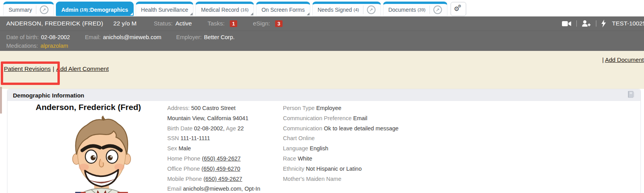  Describe the element at coordinates (299, 138) in the screenshot. I see `field-label: Chart Online` at that location.